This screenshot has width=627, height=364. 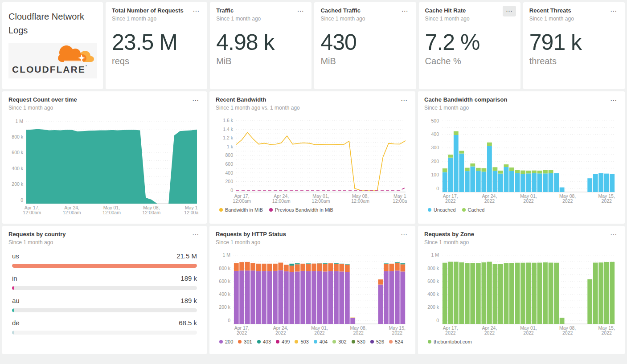 I want to click on legend-item: 200, so click(x=226, y=342).